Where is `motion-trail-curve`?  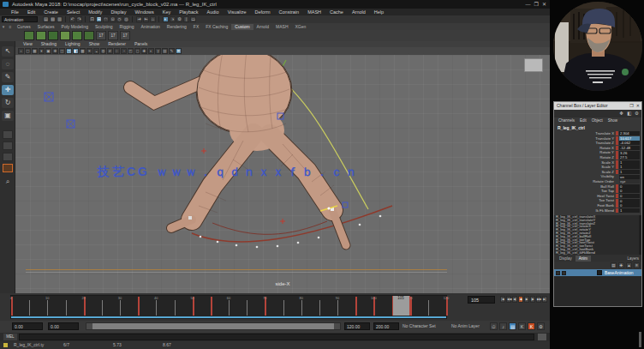
motion-trail-curve is located at coordinates (292, 224).